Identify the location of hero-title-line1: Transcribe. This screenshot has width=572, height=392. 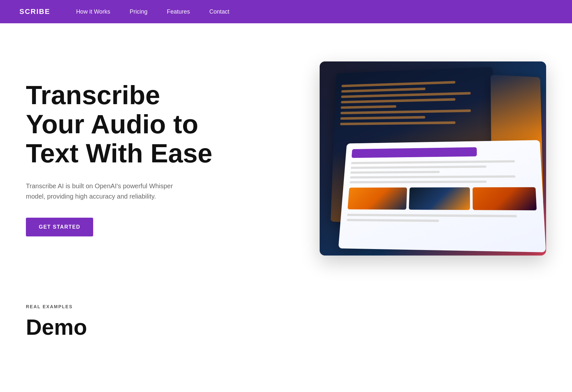
(93, 95).